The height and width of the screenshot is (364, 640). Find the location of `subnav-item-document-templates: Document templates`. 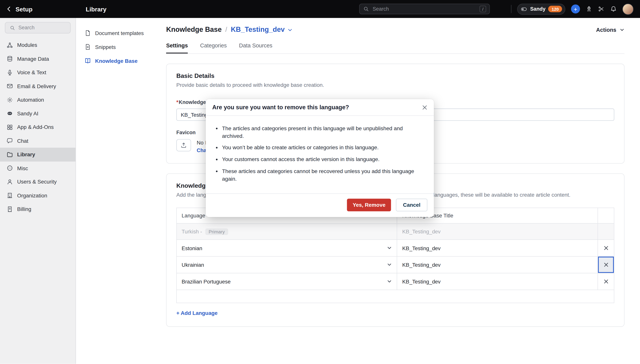

subnav-item-document-templates: Document templates is located at coordinates (121, 33).